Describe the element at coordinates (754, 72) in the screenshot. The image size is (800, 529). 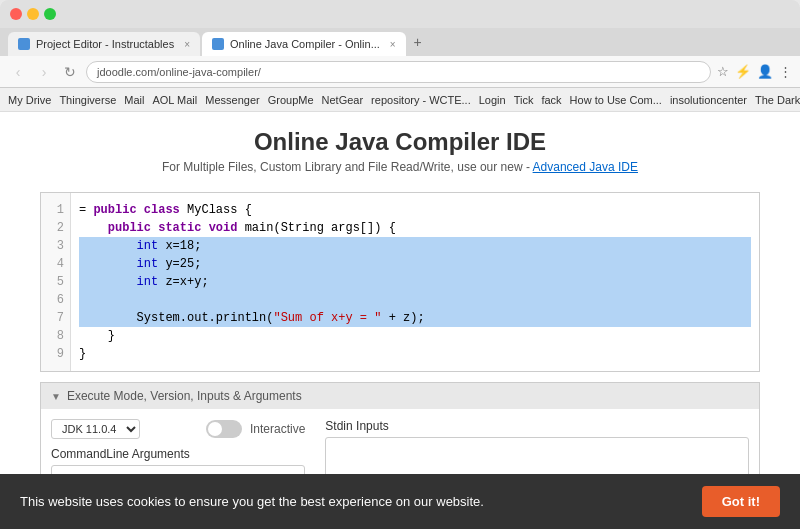
I see `browser-nav-icons: ☆ ⚡ 👤 ⋮` at that location.